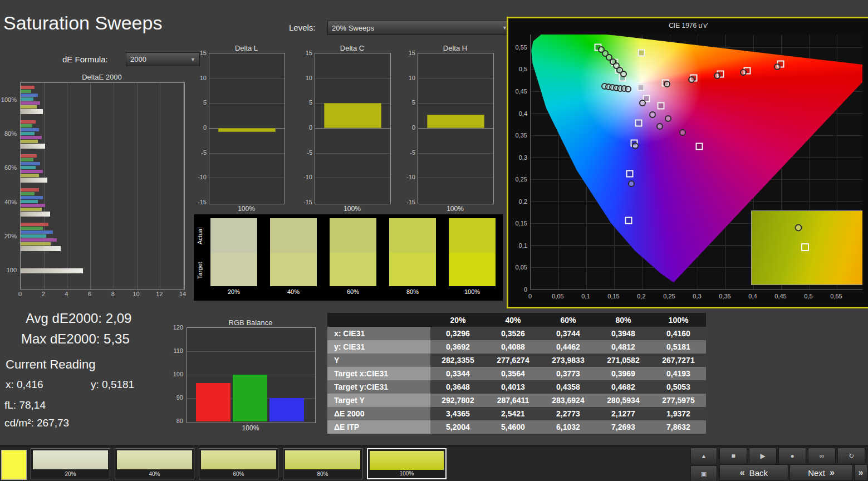  What do you see at coordinates (704, 473) in the screenshot?
I see `layout-button: ▣` at bounding box center [704, 473].